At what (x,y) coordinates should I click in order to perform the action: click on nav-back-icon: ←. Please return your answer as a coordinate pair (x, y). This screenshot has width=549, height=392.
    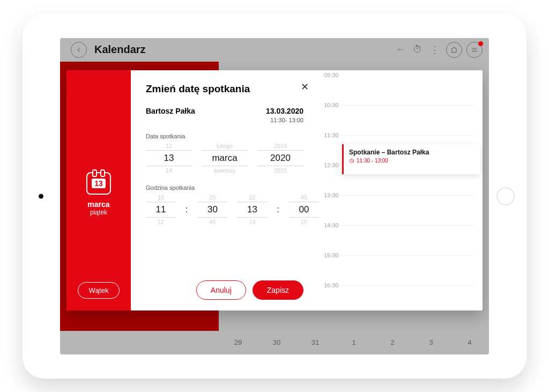
    Looking at the image, I should click on (400, 49).